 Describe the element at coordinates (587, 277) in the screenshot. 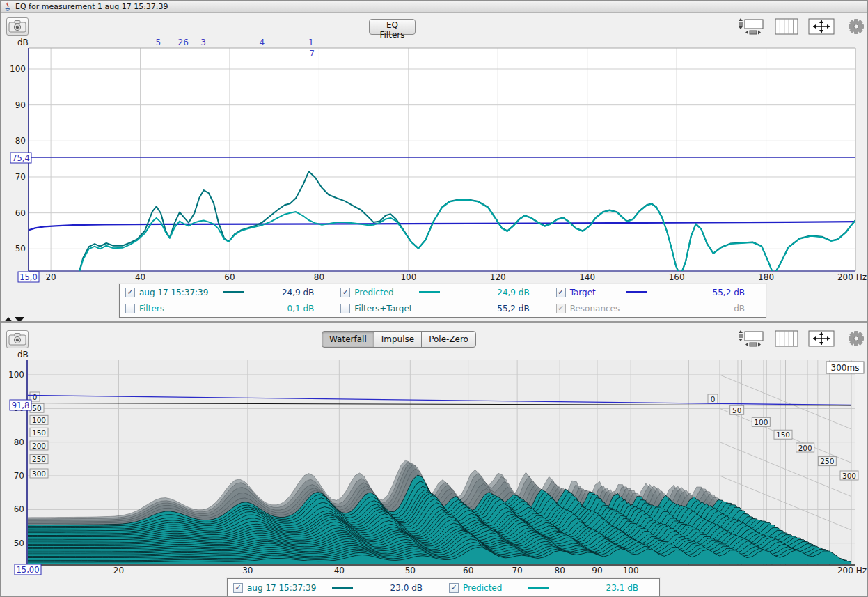

I see `svg-text: 140` at that location.